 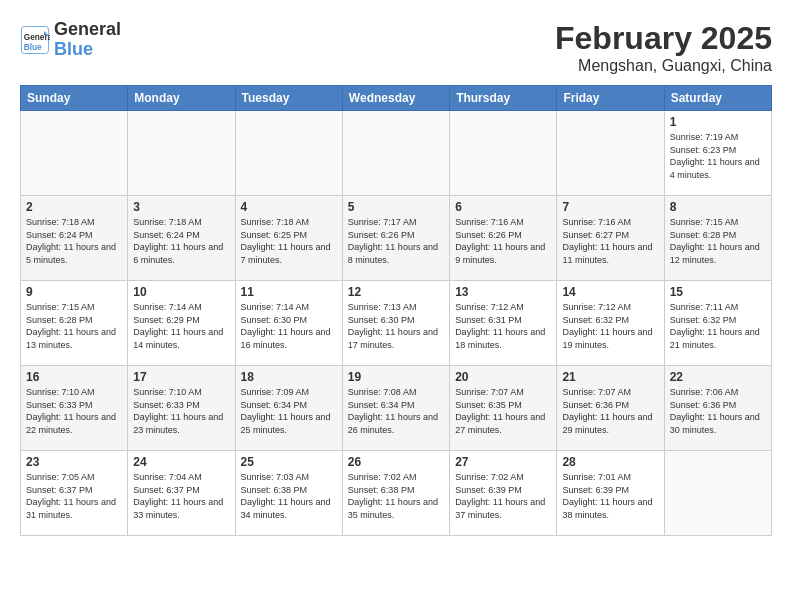 What do you see at coordinates (74, 462) in the screenshot?
I see `day-number: 23` at bounding box center [74, 462].